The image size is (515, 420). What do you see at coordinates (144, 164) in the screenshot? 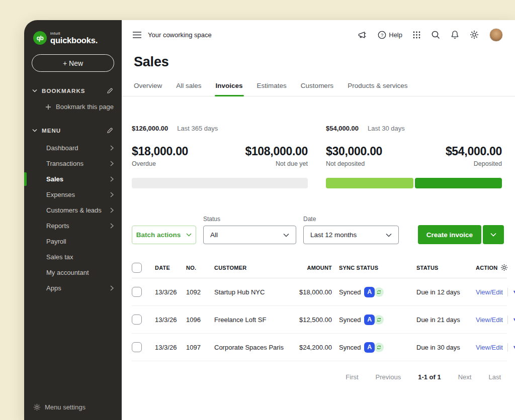
I see `overdue-label: Overdue` at bounding box center [144, 164].